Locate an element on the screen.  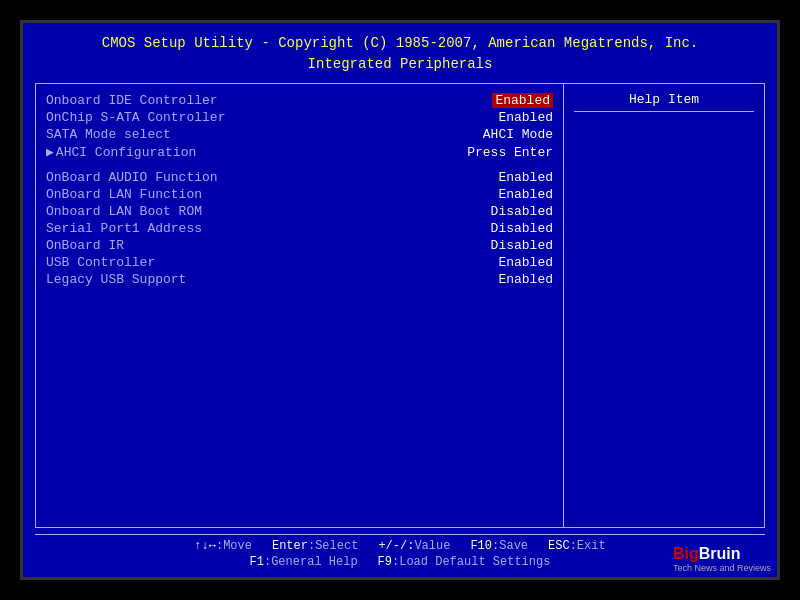
branding: BigBruin Tech News and Reviews is located at coordinates (722, 559).